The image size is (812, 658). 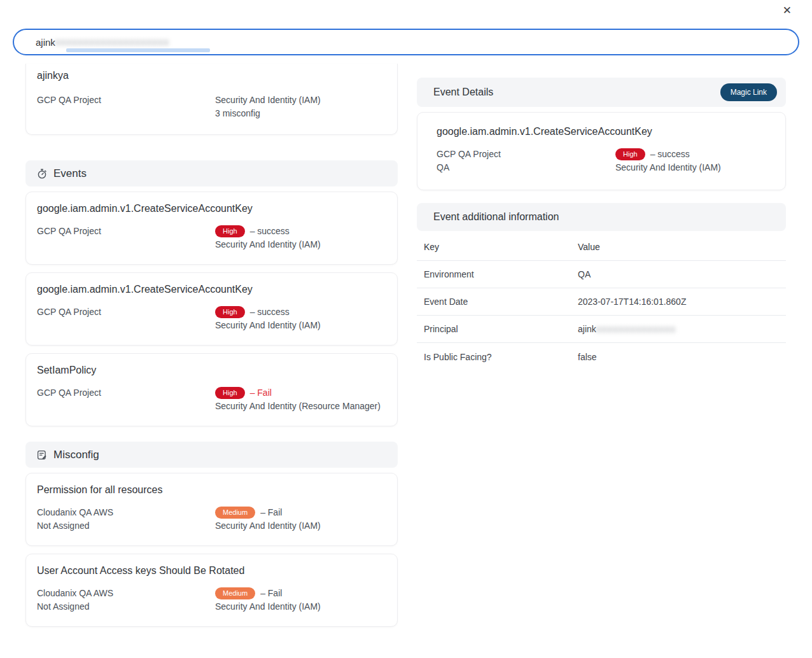 What do you see at coordinates (211, 509) in the screenshot?
I see `misconfig-result-card: Permission for all resources Cloudanix Q…` at bounding box center [211, 509].